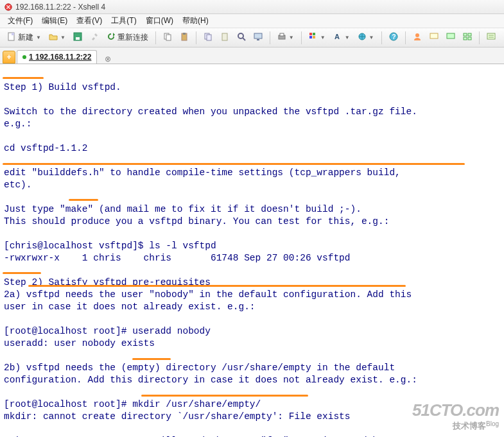 This screenshot has width=504, height=437. What do you see at coordinates (107, 331) in the screenshot?
I see `terminal-line: [root@localhost root]# useradd nobody` at bounding box center [107, 331].